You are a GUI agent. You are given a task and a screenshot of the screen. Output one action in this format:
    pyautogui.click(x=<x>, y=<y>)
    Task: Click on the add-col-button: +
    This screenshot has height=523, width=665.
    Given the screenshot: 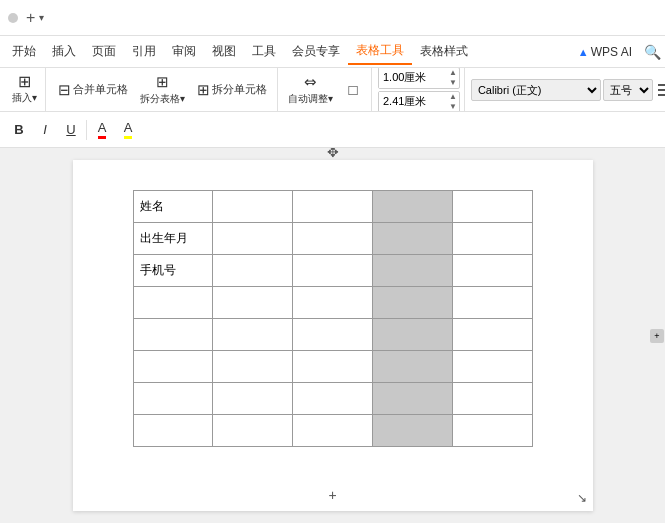 What is the action you would take?
    pyautogui.click(x=657, y=336)
    